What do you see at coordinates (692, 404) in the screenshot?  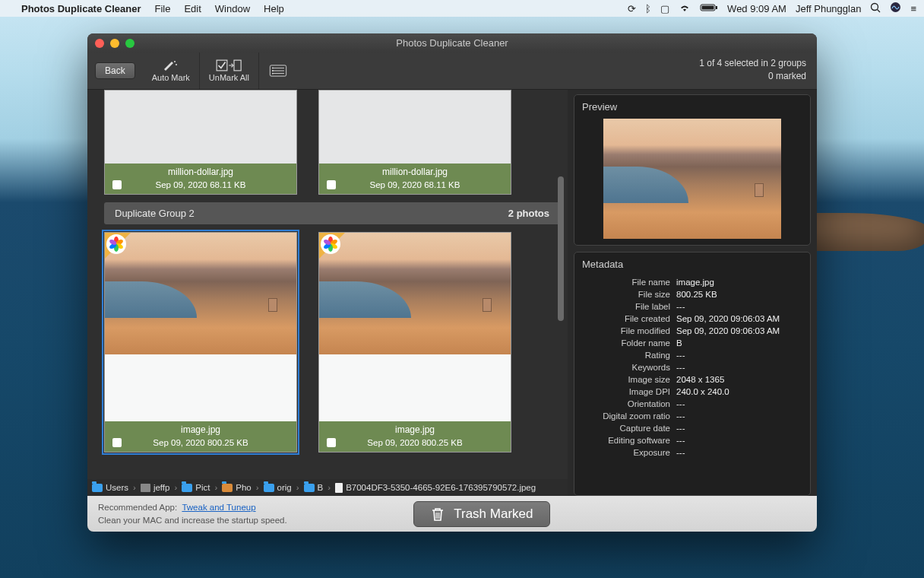 I see `metadata-row: Orientation---` at bounding box center [692, 404].